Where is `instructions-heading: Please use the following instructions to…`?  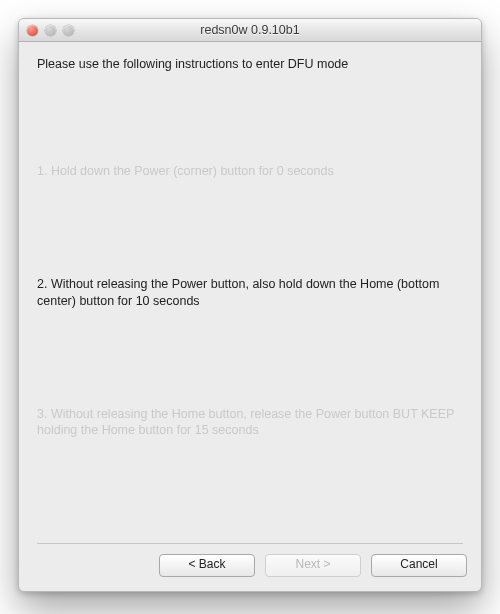
instructions-heading: Please use the following instructions to… is located at coordinates (250, 64).